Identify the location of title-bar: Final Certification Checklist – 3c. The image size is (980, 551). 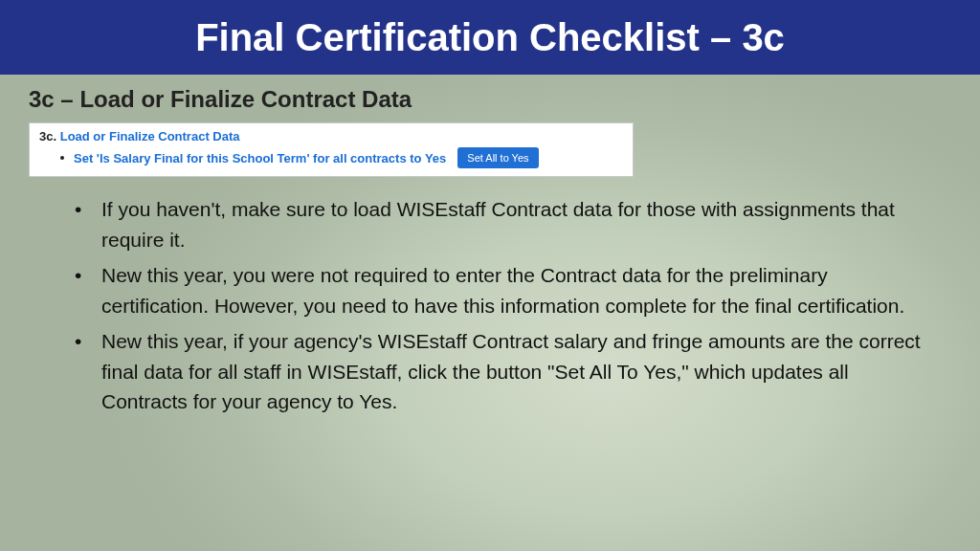
(490, 37).